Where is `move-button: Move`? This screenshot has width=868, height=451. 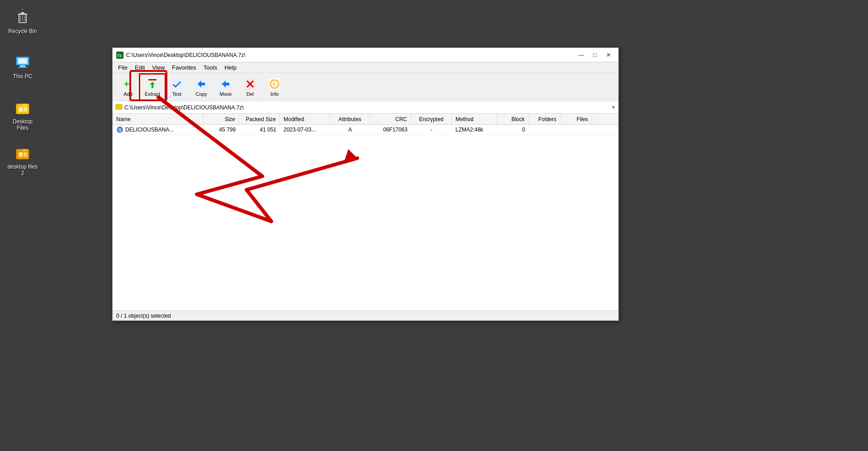 move-button: Move is located at coordinates (226, 87).